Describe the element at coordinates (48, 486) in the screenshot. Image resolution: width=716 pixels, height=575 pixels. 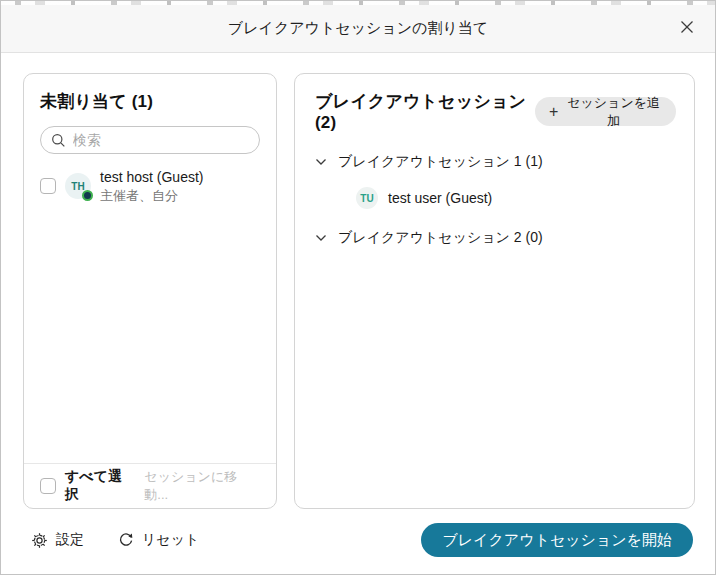
I see `select-all-checkbox` at that location.